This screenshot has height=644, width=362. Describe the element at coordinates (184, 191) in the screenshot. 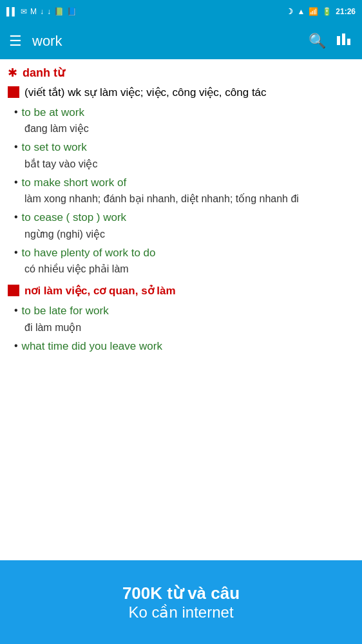

I see `example-entry-3: • to make short work of làm xong nhanh; …` at that location.